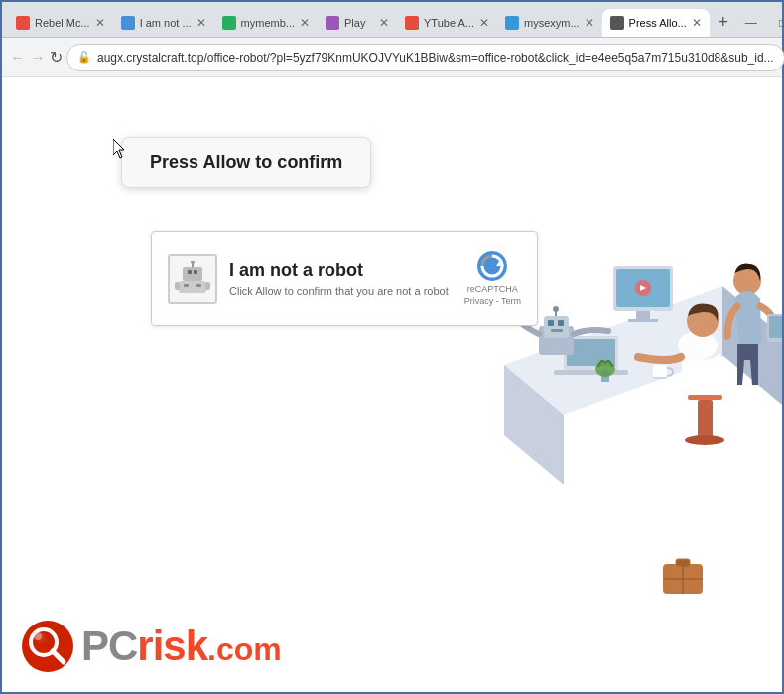 Image resolution: width=784 pixels, height=694 pixels. What do you see at coordinates (193, 279) in the screenshot?
I see `robot-icon` at bounding box center [193, 279].